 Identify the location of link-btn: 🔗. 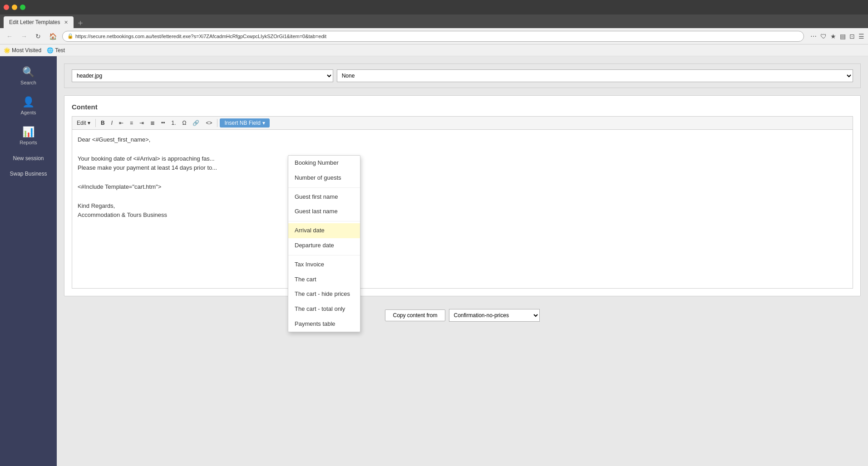
(196, 123).